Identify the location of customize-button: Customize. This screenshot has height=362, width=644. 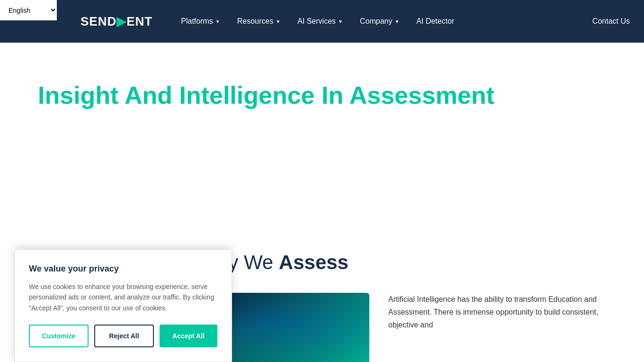
(59, 336).